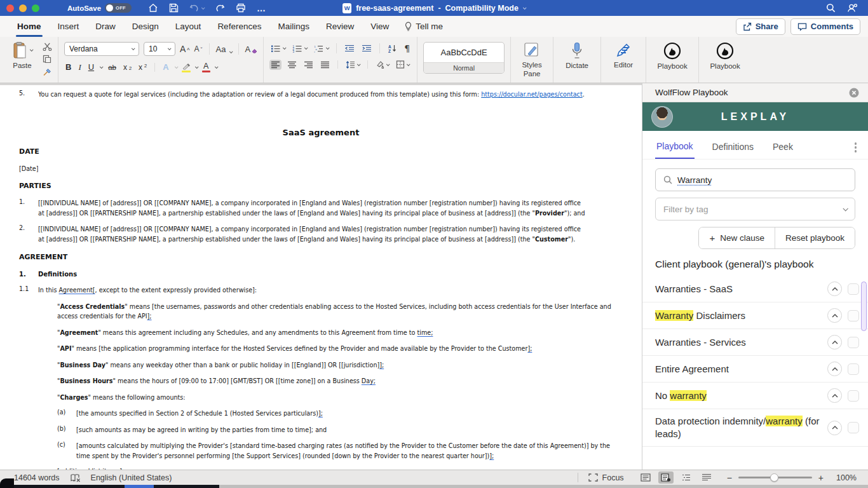 This screenshot has height=488, width=868. I want to click on bullet-list-button, so click(278, 48).